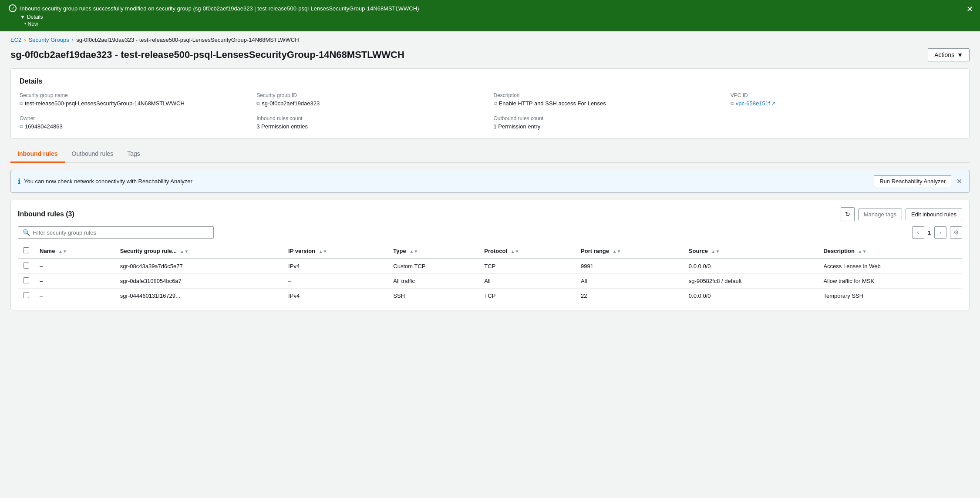  I want to click on info-bar-message: ℹ You can now check network connectivity…, so click(105, 181).